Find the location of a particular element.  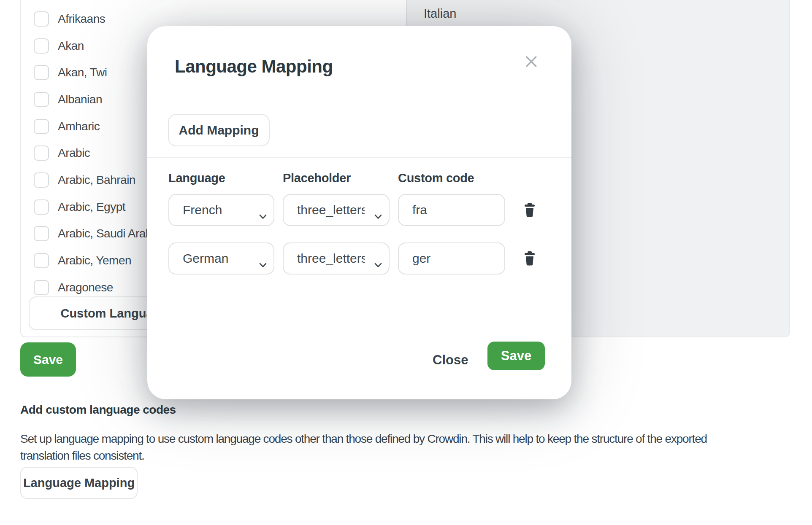

mapping-row: German three_letters_code is located at coordinates (360, 258).